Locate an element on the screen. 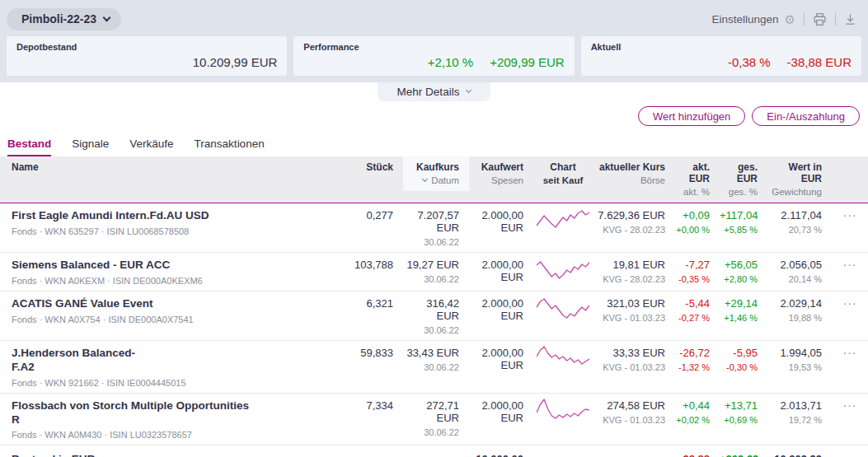 The width and height of the screenshot is (868, 457). portfolio-selector: Pimboli-22-23 is located at coordinates (64, 20).